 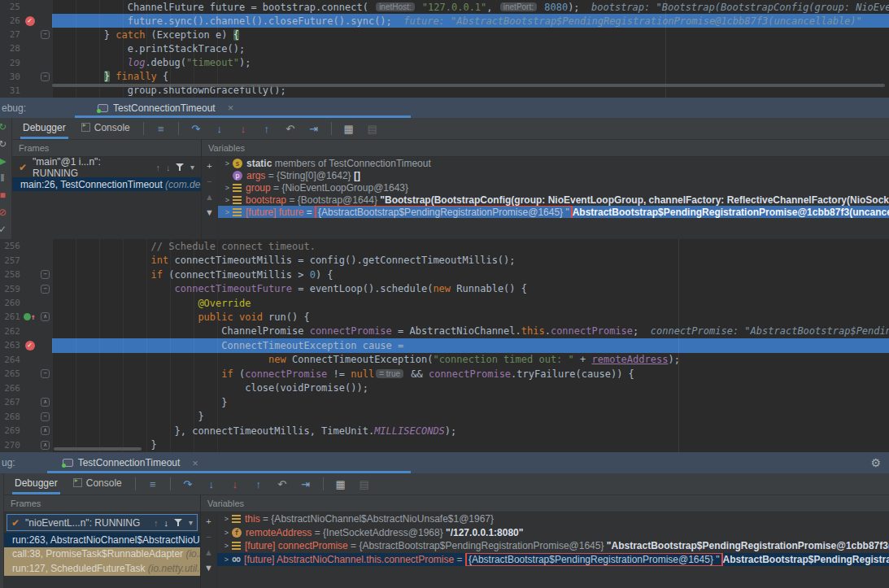 I want to click on editor-gutter: 264, so click(x=26, y=359).